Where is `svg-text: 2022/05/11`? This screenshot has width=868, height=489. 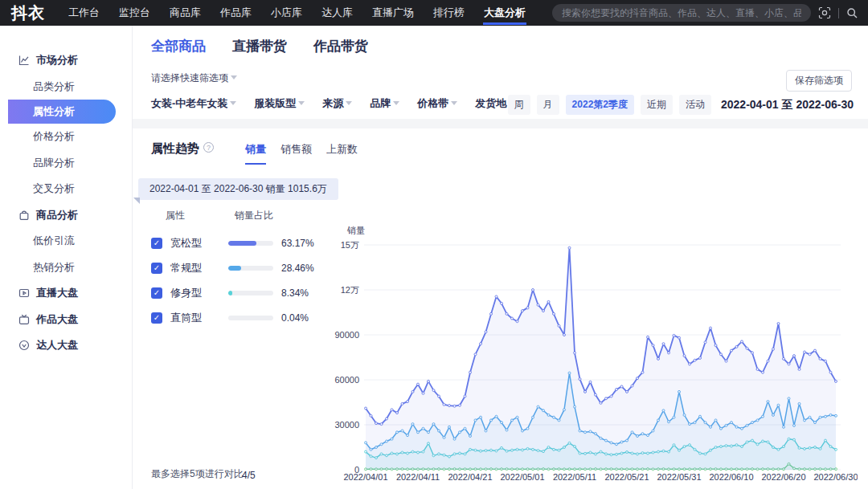 svg-text: 2022/05/11 is located at coordinates (575, 477).